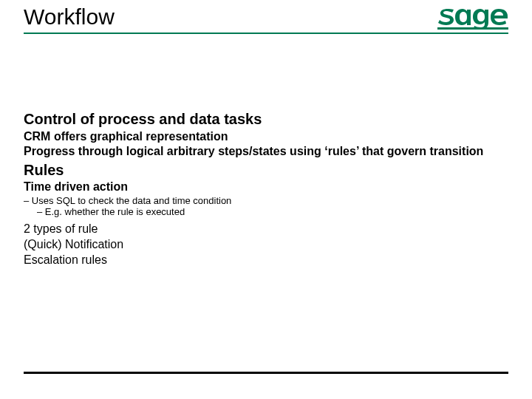 The height and width of the screenshot is (399, 532). What do you see at coordinates (266, 187) in the screenshot?
I see `section2-subheading: Time driven action` at bounding box center [266, 187].